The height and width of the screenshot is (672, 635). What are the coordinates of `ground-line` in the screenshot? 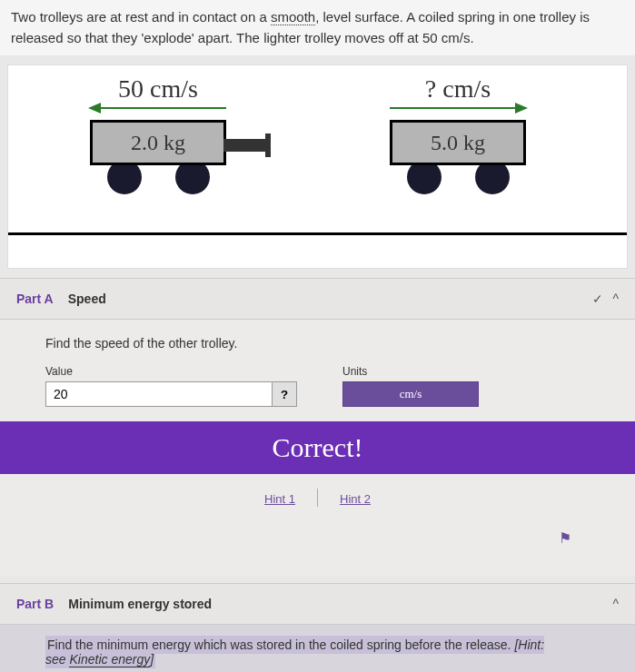 It's located at (318, 234).